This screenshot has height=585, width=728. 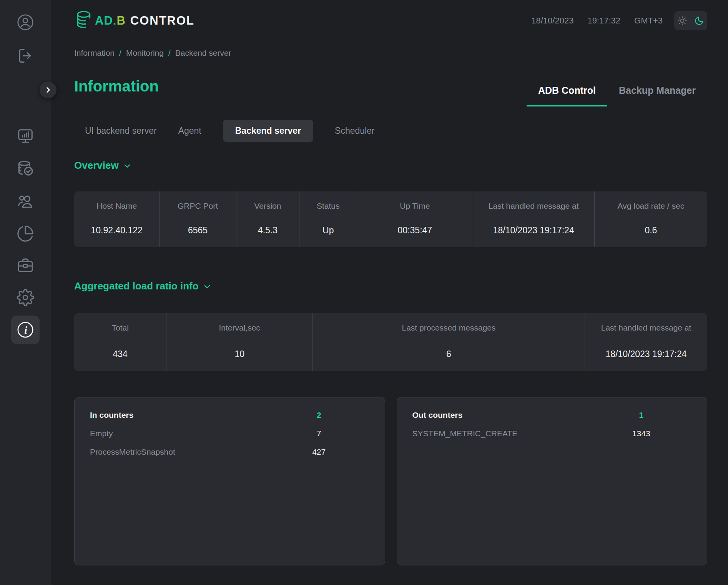 What do you see at coordinates (391, 53) in the screenshot?
I see `breadcrumb: Information / Monitoring / Backend serve…` at bounding box center [391, 53].